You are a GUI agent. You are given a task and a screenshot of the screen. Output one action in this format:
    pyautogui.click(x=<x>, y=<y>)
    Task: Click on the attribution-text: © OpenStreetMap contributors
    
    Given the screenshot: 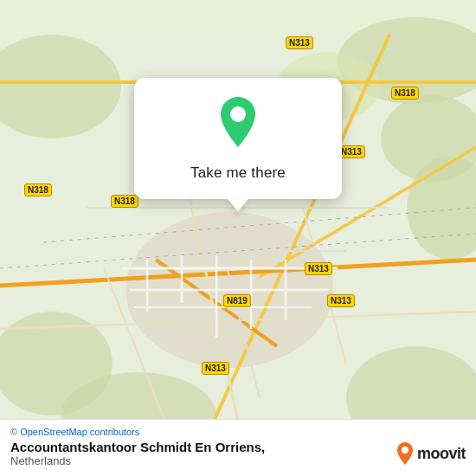 What is the action you would take?
    pyautogui.click(x=238, y=432)
    